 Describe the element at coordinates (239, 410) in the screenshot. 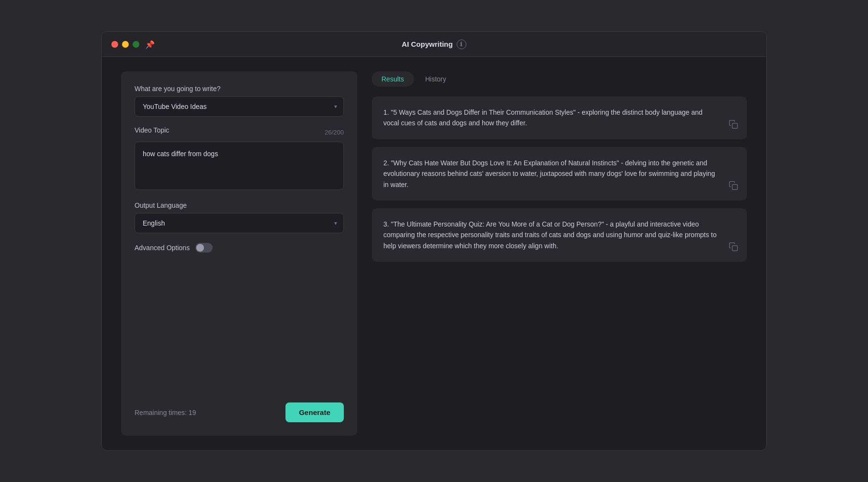

I see `footer-row: Remaining times: 19 Generate` at that location.